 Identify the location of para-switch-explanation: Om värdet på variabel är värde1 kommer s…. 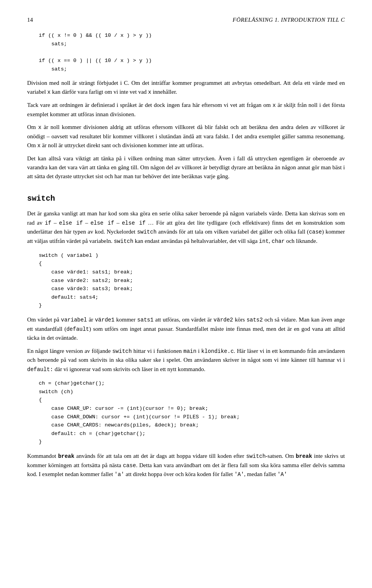
(186, 329).